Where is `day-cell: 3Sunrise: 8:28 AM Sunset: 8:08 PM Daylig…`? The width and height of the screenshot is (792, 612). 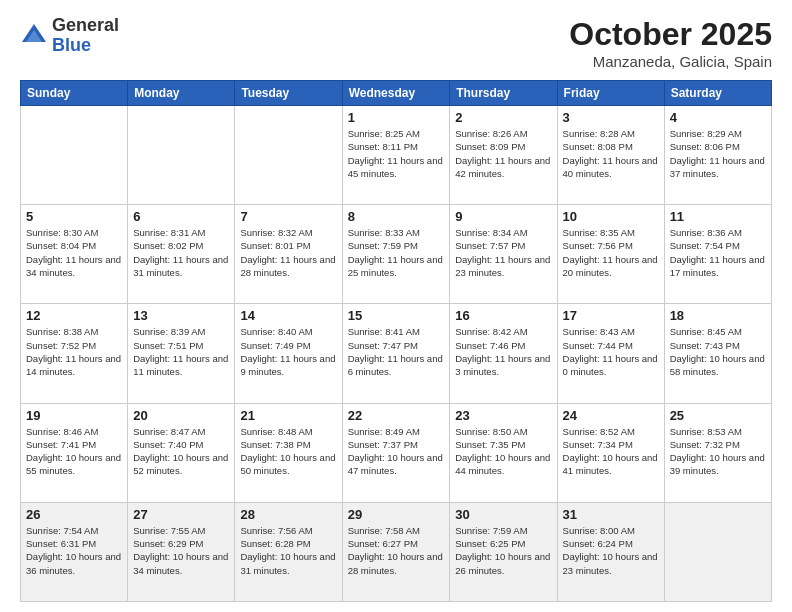
day-cell: 3Sunrise: 8:28 AM Sunset: 8:08 PM Daylig… is located at coordinates (610, 156).